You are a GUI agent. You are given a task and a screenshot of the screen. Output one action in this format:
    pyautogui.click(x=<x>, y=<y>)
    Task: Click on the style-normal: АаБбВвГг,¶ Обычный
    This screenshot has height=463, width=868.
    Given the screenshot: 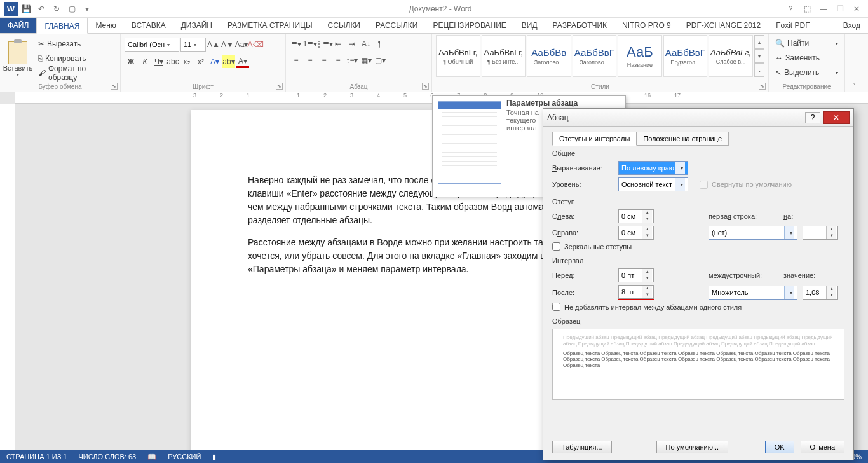 What is the action you would take?
    pyautogui.click(x=458, y=56)
    